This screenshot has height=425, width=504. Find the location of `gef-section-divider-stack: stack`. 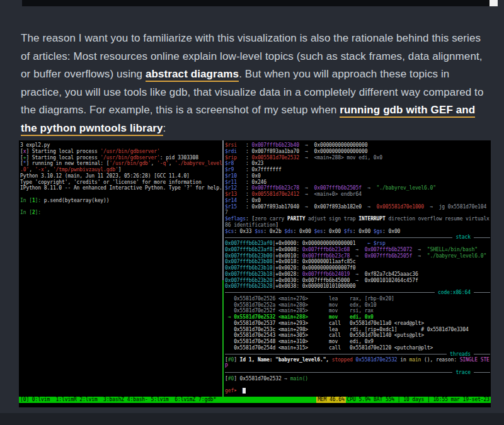

gef-section-divider-stack: stack is located at coordinates (358, 237).